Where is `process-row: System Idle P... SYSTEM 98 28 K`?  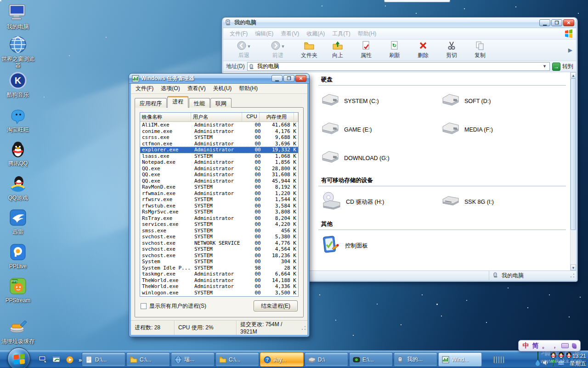 process-row: System Idle P... SYSTEM 98 28 K is located at coordinates (219, 268).